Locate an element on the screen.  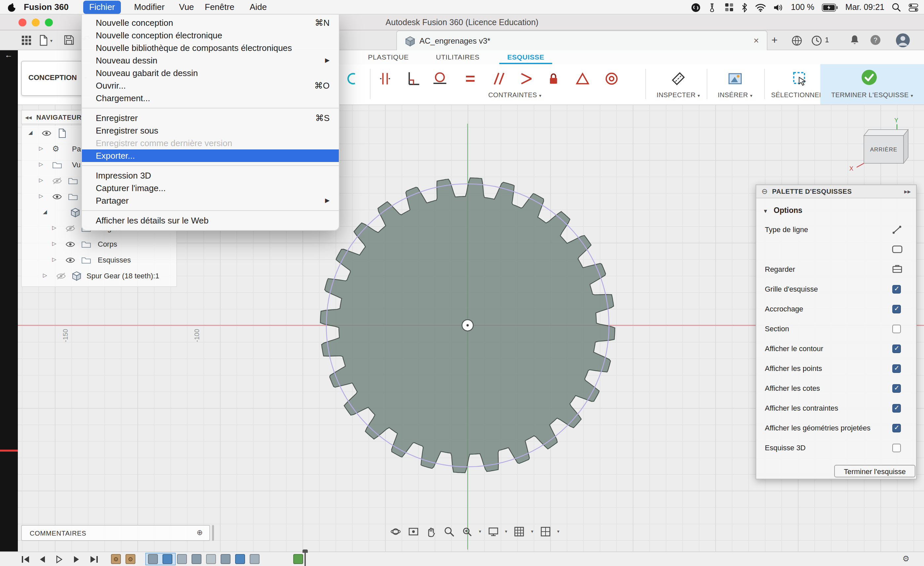
line-type-icon is located at coordinates (897, 230).